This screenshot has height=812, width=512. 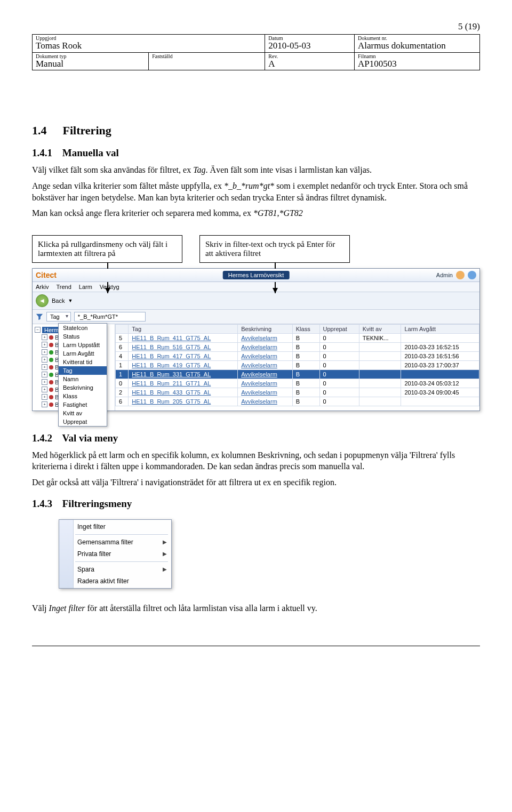 What do you see at coordinates (115, 542) in the screenshot?
I see `context-menu-item: Gemensamma filter▶` at bounding box center [115, 542].